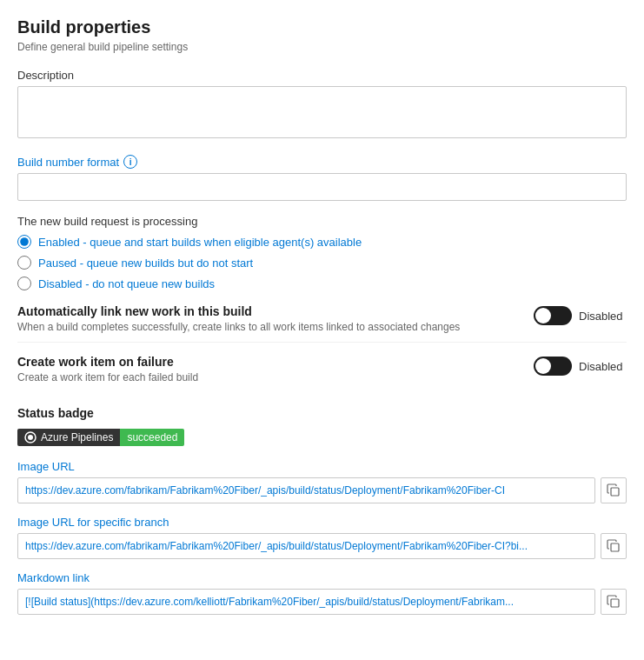  I want to click on radio-paused: Paused - queue new builds but do not sta…, so click(322, 263).